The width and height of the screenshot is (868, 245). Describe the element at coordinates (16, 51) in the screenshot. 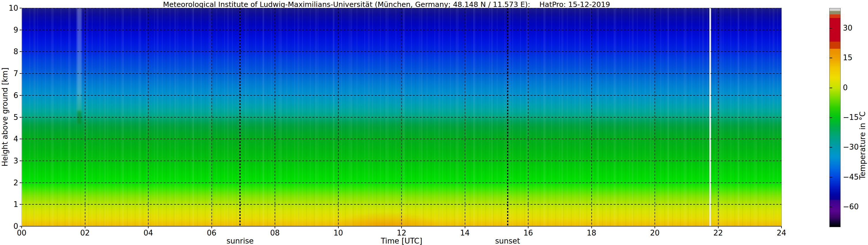

I see `y-tick-label: 8` at that location.